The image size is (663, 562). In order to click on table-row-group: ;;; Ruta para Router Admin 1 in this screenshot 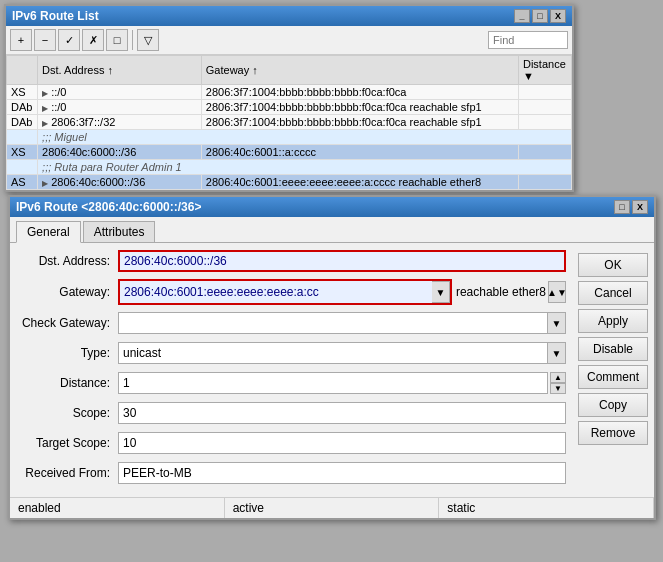, I will do `click(290, 168)`.